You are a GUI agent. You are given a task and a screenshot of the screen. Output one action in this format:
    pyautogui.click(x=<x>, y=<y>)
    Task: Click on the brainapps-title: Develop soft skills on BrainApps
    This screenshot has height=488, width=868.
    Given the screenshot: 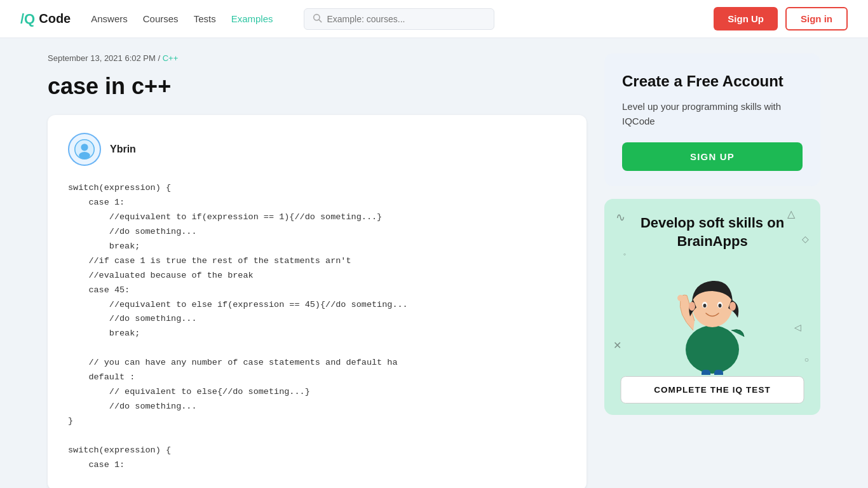 What is the action you would take?
    pyautogui.click(x=712, y=233)
    